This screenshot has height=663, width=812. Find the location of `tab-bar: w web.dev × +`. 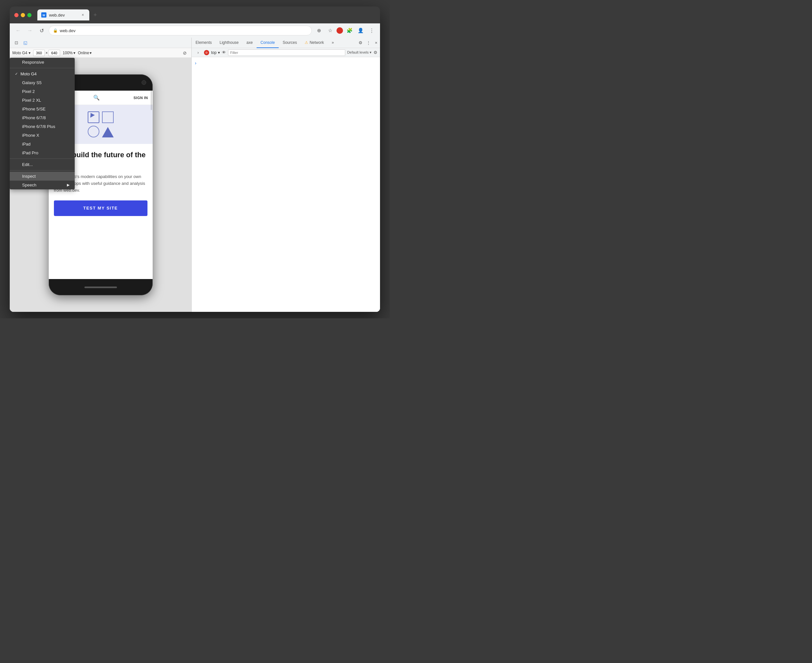

tab-bar: w web.dev × + is located at coordinates (207, 15).